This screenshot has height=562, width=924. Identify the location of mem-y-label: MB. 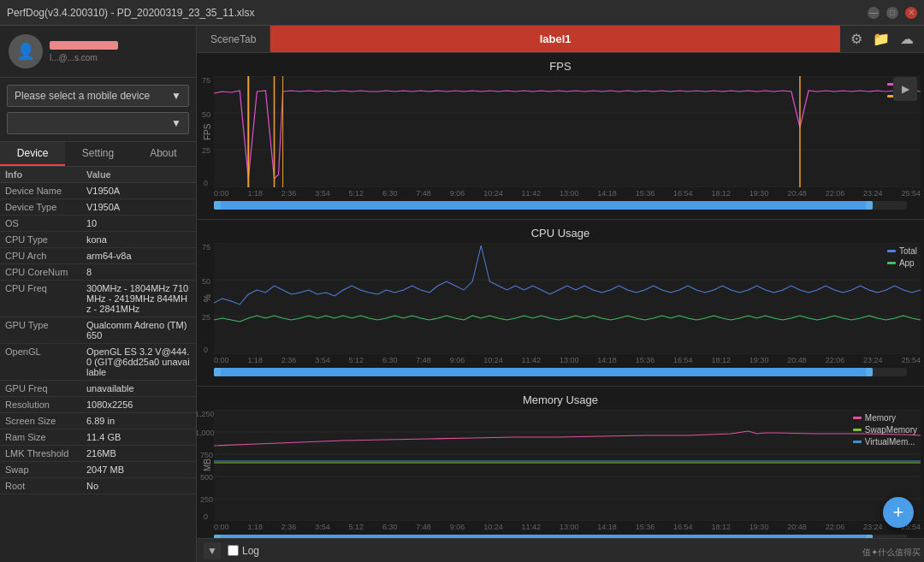
(207, 465).